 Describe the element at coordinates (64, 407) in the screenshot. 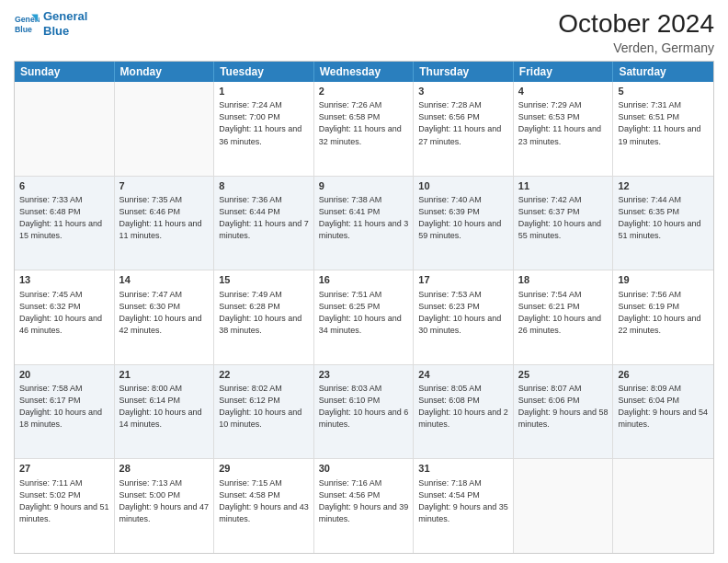

I see `day-info: Sunrise: 7:58 AM Sunset: 6:17 PM Dayligh…` at that location.